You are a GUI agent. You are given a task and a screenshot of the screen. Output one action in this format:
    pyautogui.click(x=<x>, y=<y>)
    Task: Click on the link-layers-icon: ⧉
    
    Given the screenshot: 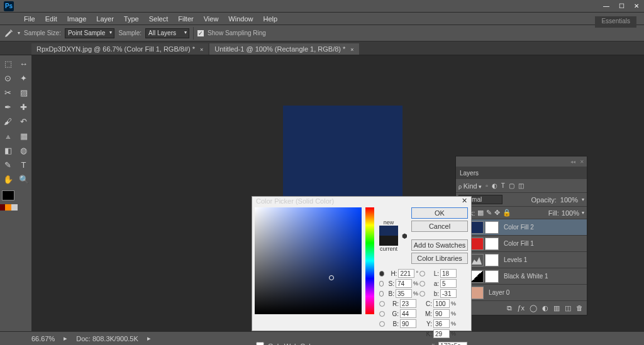 What is the action you would take?
    pyautogui.click(x=509, y=308)
    